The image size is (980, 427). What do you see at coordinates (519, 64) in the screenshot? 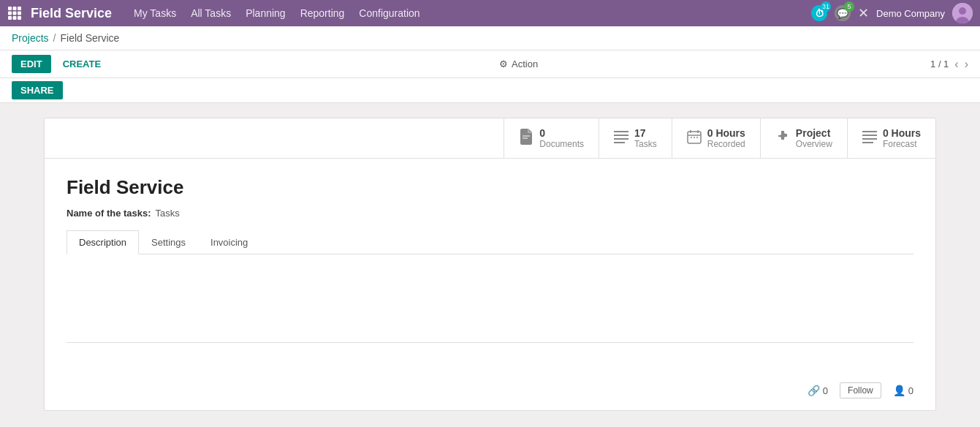
I see `action-button: ⚙ Action` at bounding box center [519, 64].